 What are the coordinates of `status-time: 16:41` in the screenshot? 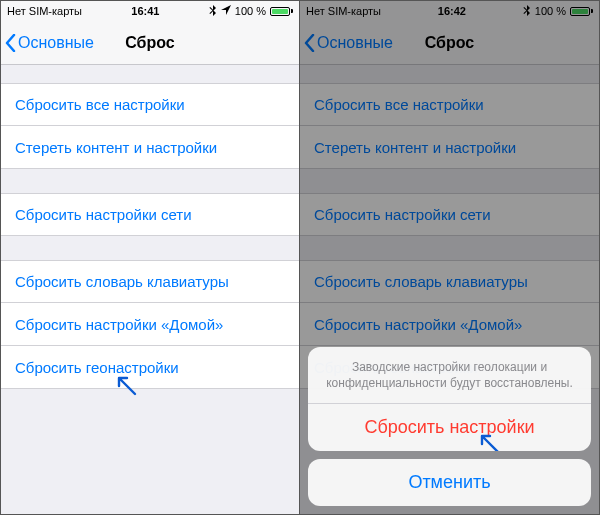 It's located at (145, 11).